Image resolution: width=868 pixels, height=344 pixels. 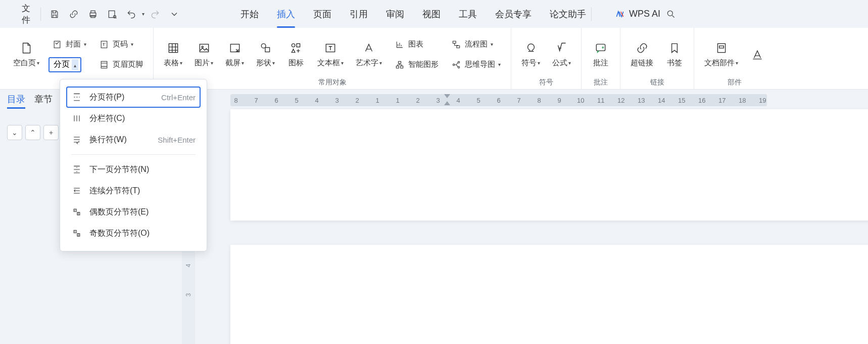 What do you see at coordinates (133, 97) in the screenshot?
I see `dd-page-break: 分页符(P) Ctrl+Enter` at bounding box center [133, 97].